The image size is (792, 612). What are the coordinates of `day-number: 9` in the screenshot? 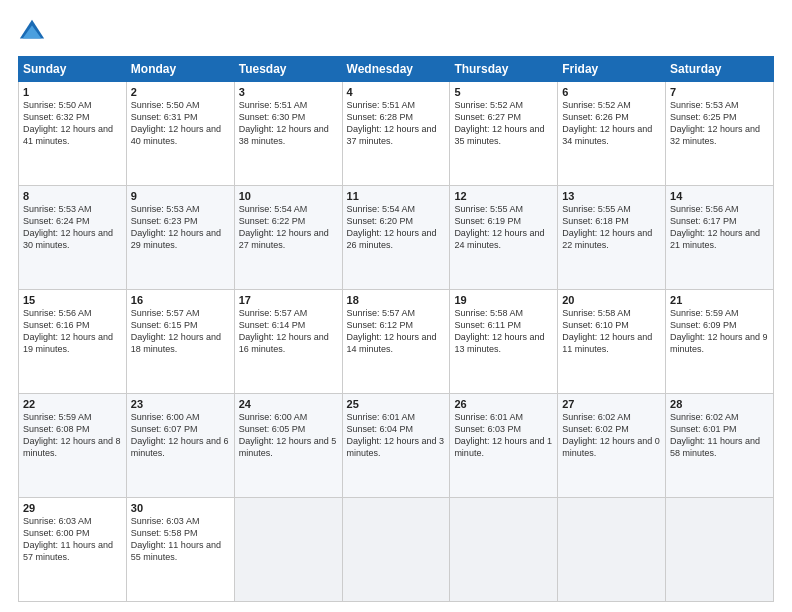 It's located at (180, 196).